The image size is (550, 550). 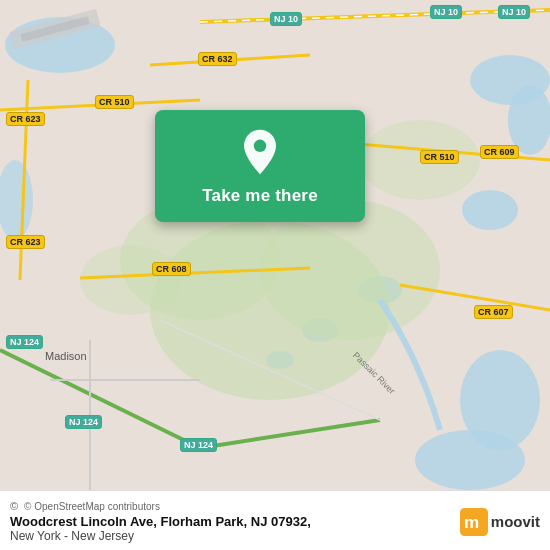 What do you see at coordinates (500, 152) in the screenshot?
I see `road-label-cr609: CR 609` at bounding box center [500, 152].